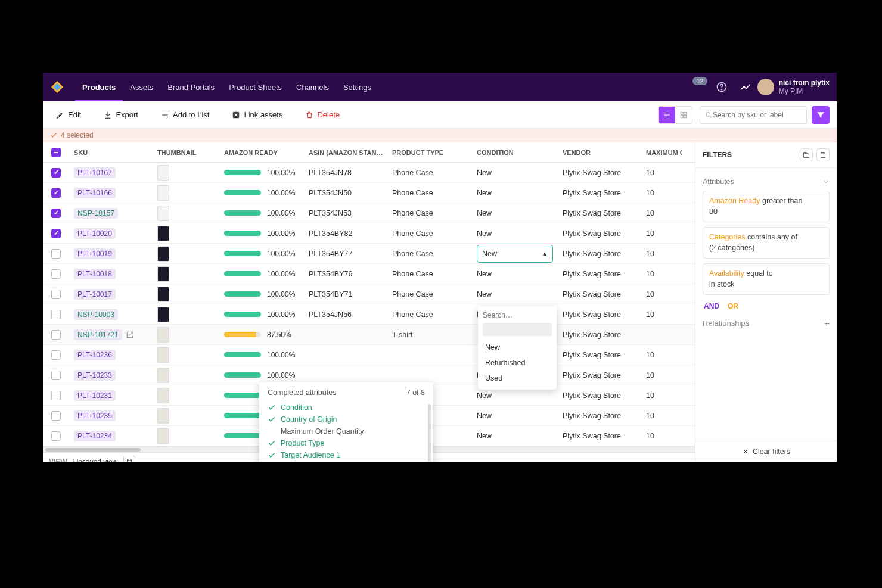 Image resolution: width=882 pixels, height=588 pixels. Describe the element at coordinates (186, 153) in the screenshot. I see `col-thumbnail: THUMBNAIL` at that location.